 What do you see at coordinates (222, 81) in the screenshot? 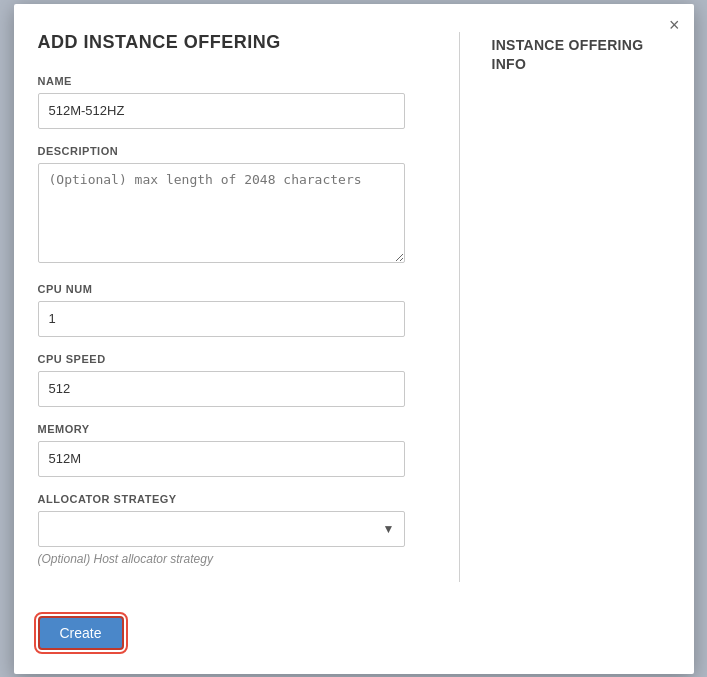
I see `name-label: NAME` at bounding box center [222, 81].